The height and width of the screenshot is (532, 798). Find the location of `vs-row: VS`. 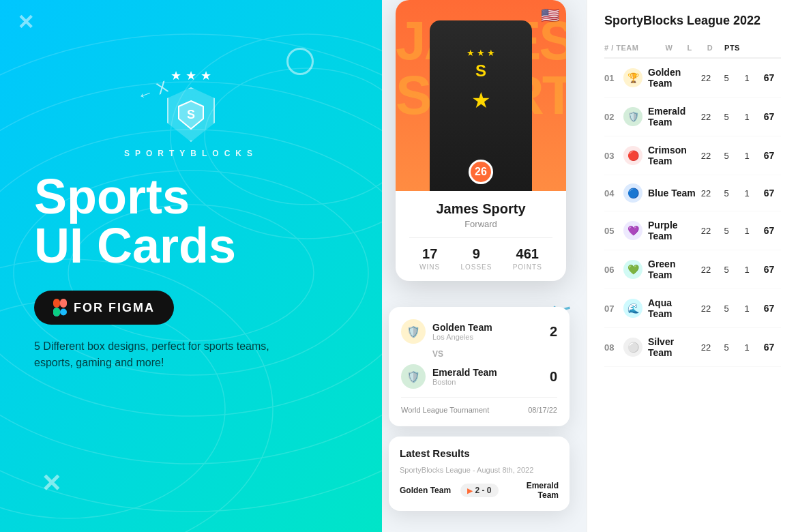

vs-row: VS is located at coordinates (479, 354).